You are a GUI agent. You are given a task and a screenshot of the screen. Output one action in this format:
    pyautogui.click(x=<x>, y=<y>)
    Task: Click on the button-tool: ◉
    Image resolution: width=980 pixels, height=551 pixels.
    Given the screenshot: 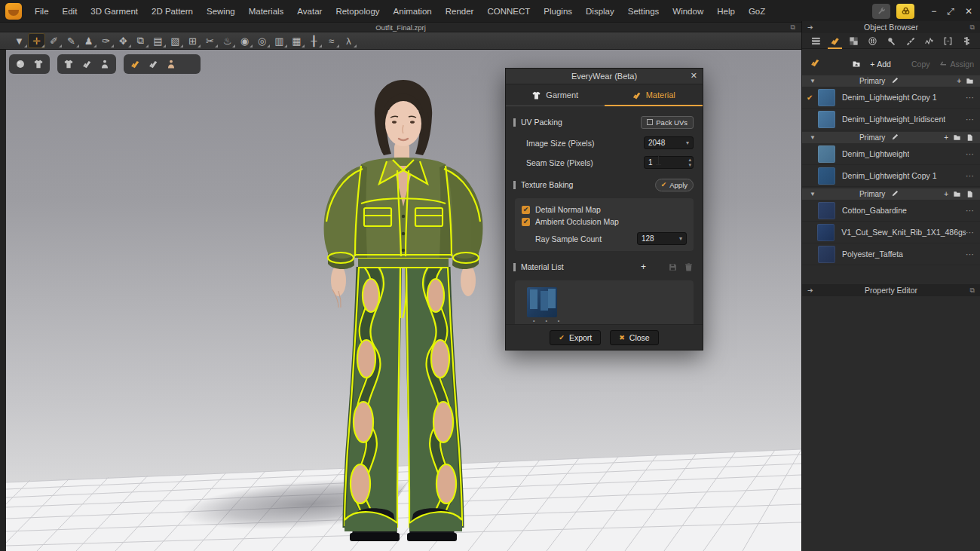 What is the action you would take?
    pyautogui.click(x=244, y=41)
    